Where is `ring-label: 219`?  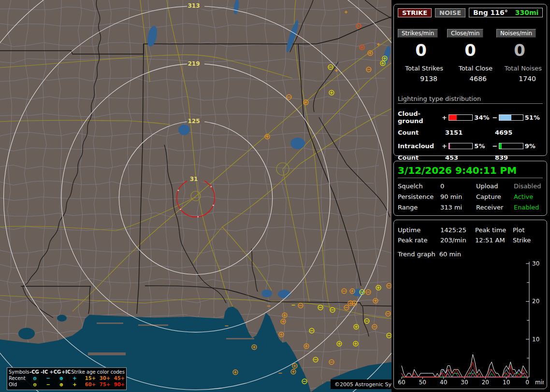
ring-label: 219 is located at coordinates (193, 64).